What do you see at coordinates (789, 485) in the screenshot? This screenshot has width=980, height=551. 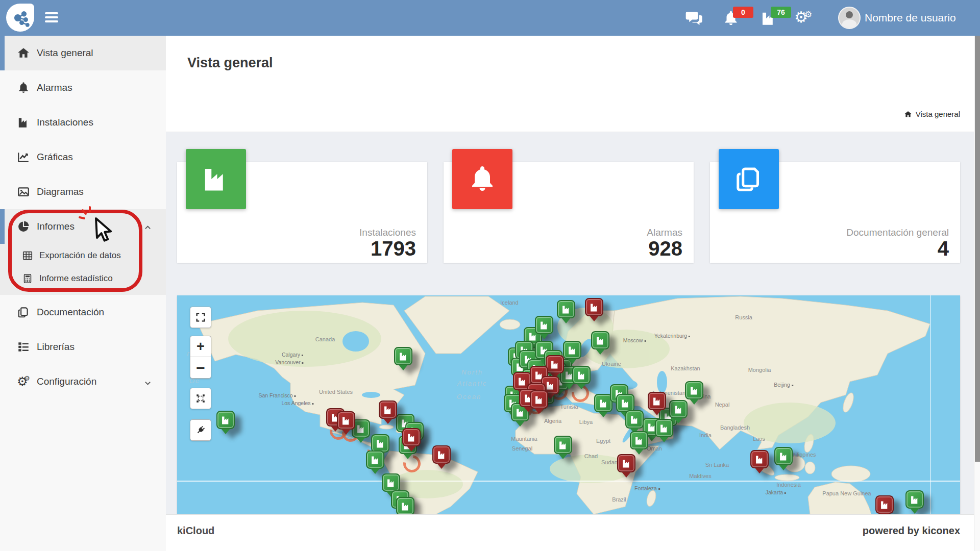 I see `map-country-label: Indonesia` at bounding box center [789, 485].